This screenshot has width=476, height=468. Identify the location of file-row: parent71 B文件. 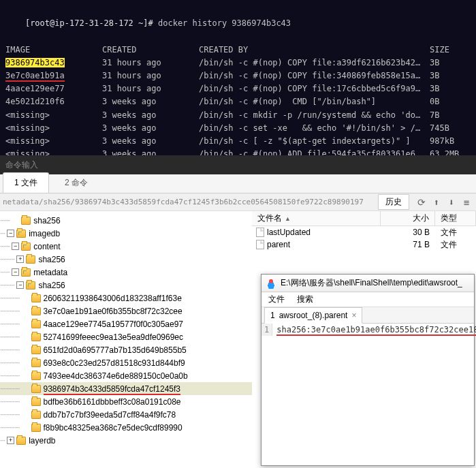
(364, 245).